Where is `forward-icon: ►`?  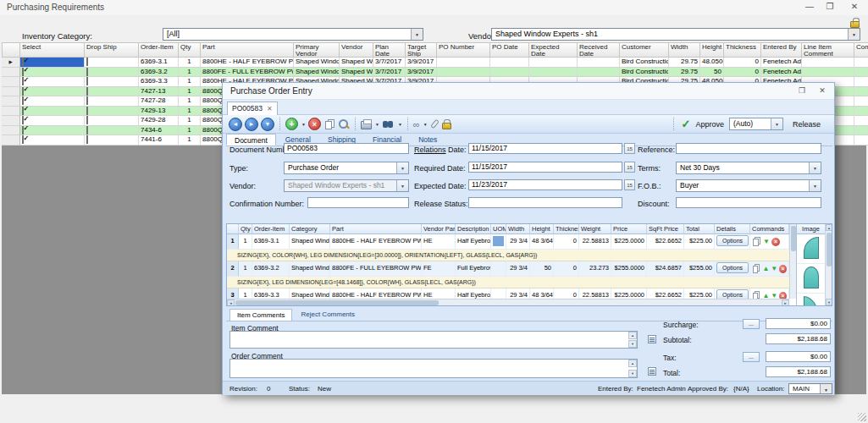
forward-icon: ► is located at coordinates (252, 124).